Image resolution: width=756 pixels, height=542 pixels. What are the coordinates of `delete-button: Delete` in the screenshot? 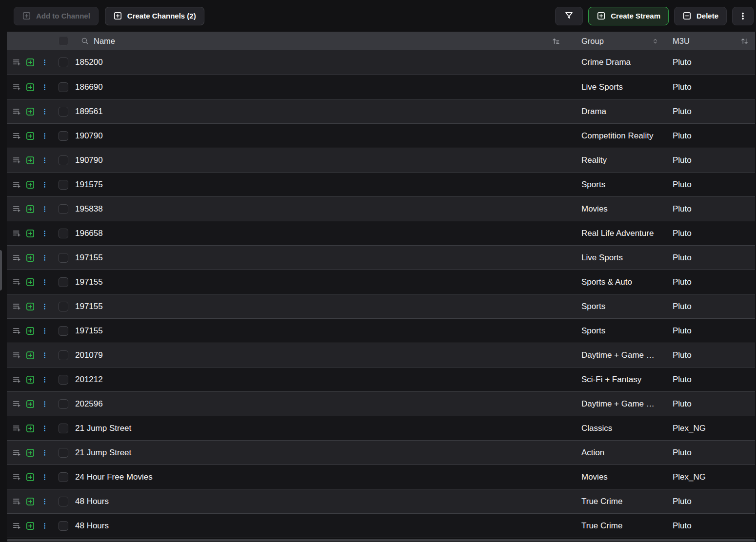 It's located at (700, 16).